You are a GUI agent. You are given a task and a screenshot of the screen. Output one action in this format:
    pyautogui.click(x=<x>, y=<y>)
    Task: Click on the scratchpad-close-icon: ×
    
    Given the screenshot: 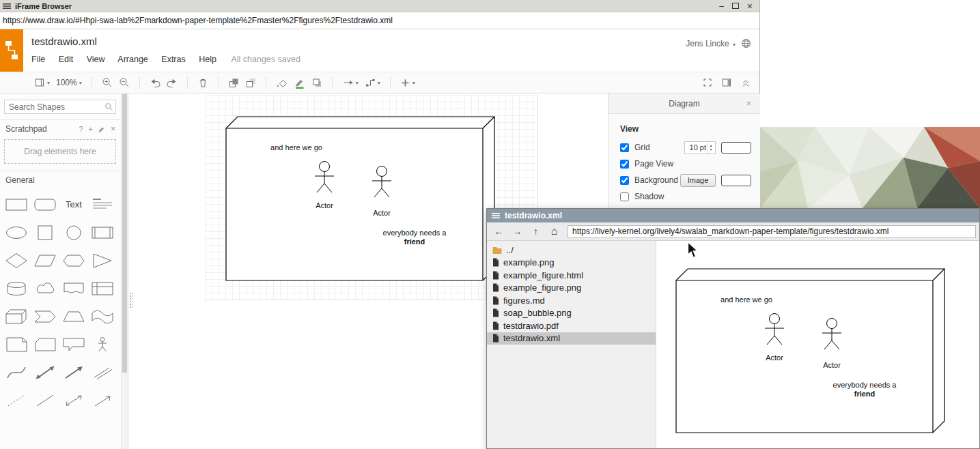 What is the action you would take?
    pyautogui.click(x=113, y=129)
    